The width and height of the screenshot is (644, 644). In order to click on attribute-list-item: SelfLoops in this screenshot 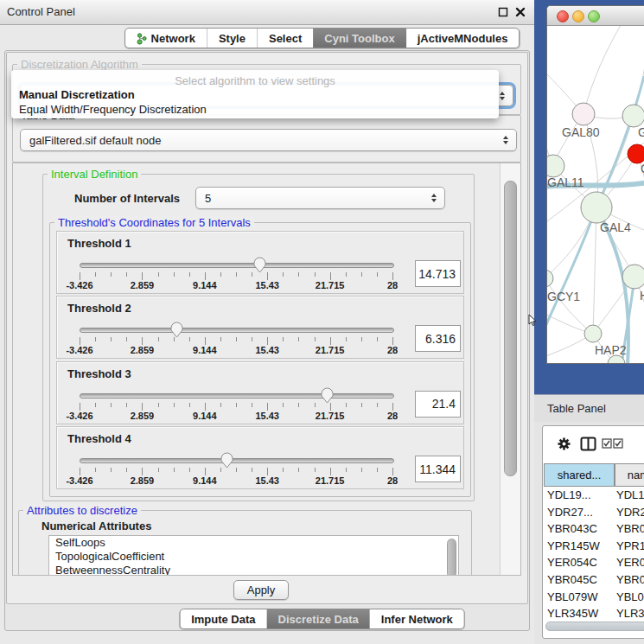, I will do `click(254, 543)`.